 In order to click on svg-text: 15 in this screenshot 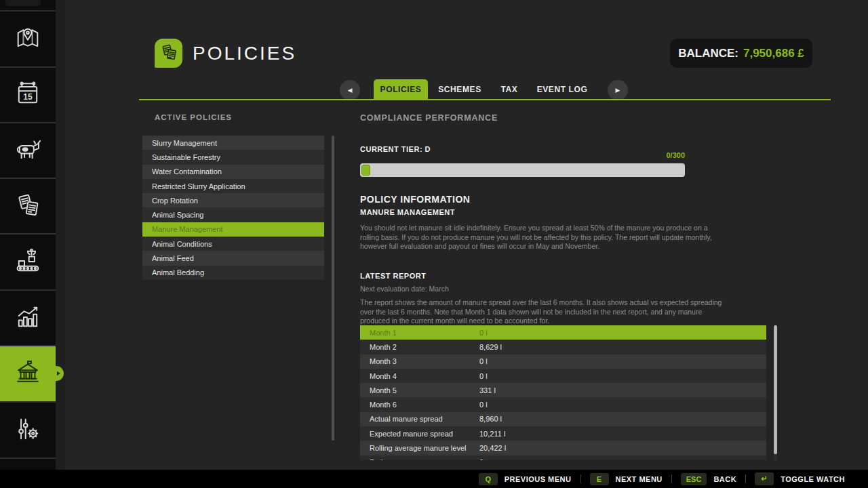, I will do `click(28, 97)`.